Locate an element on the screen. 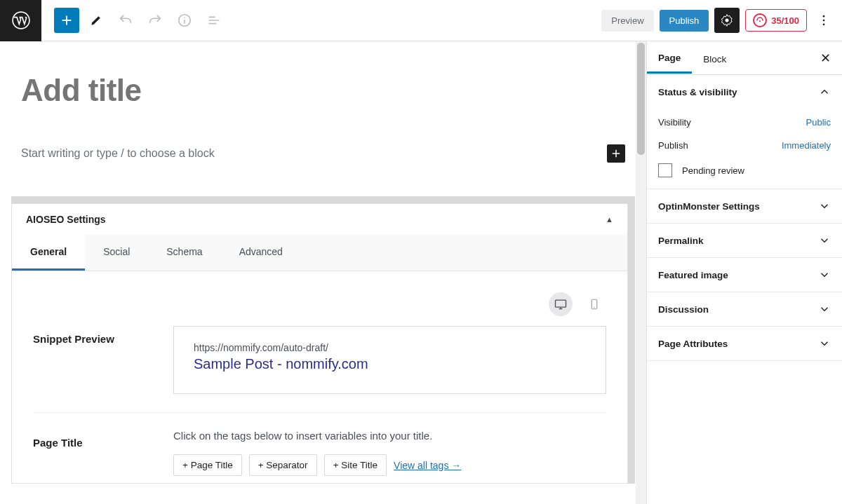 The width and height of the screenshot is (842, 504). visibility-label: Visibility is located at coordinates (733, 122).